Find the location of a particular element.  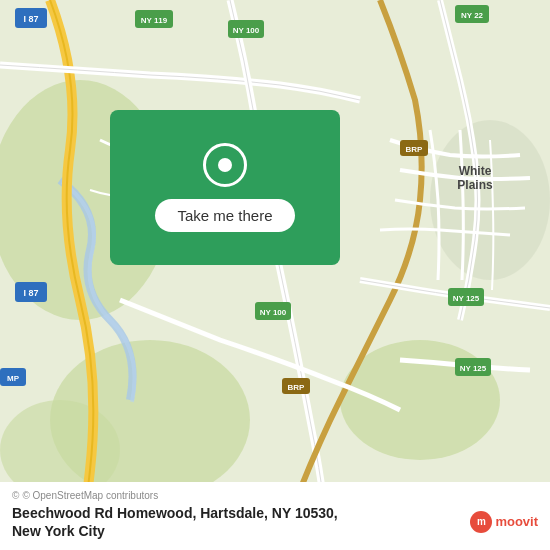

osm-attribution: © OpenStreetMap contributors is located at coordinates (90, 496).